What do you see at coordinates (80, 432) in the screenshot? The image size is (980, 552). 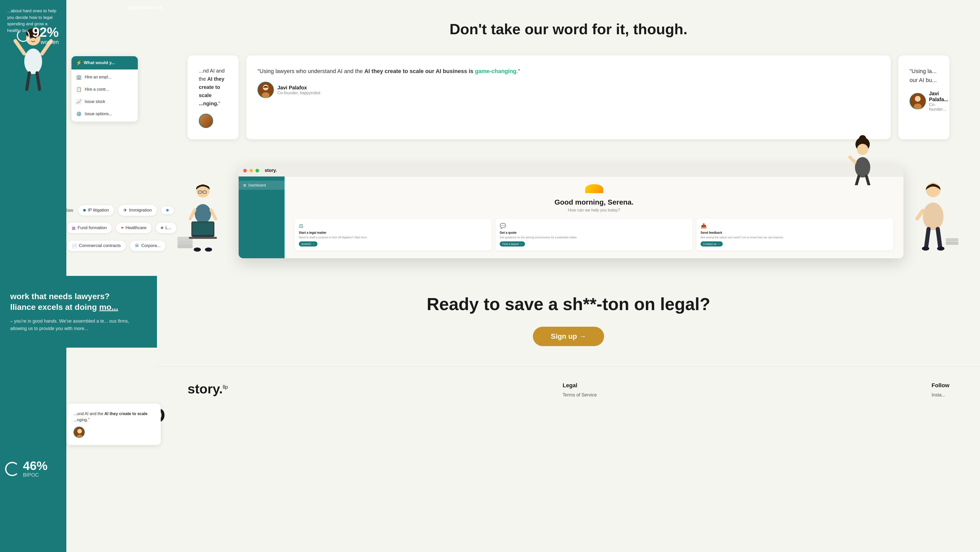 I see `overlay-avatar-svg` at bounding box center [80, 432].